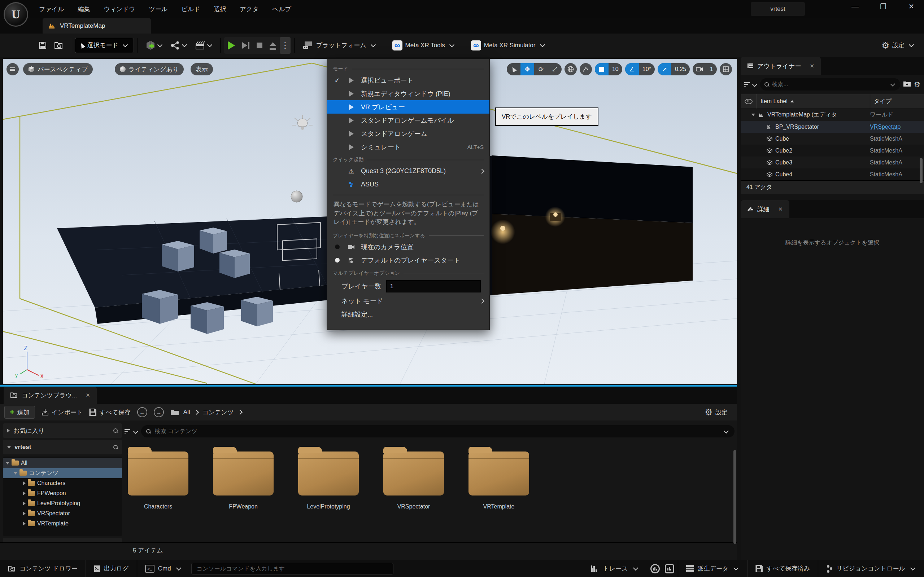 This screenshot has width=924, height=577. I want to click on outliner-row-bp-vrspectator: BP_VRSpectator VRSpectato, so click(832, 127).